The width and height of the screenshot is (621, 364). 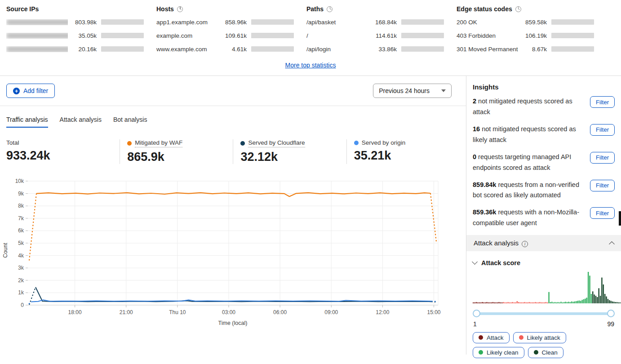 What do you see at coordinates (487, 36) in the screenshot?
I see `row-label: 403 Forbidden` at bounding box center [487, 36].